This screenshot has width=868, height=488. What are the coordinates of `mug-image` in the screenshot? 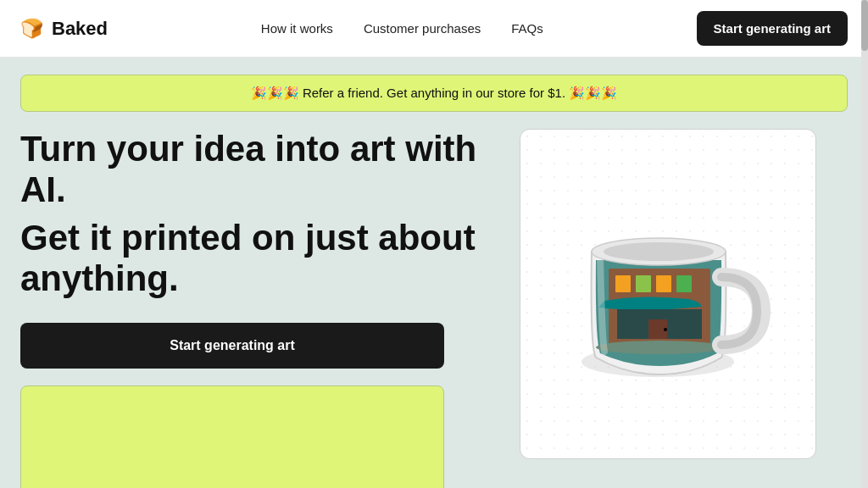 It's located at (668, 294).